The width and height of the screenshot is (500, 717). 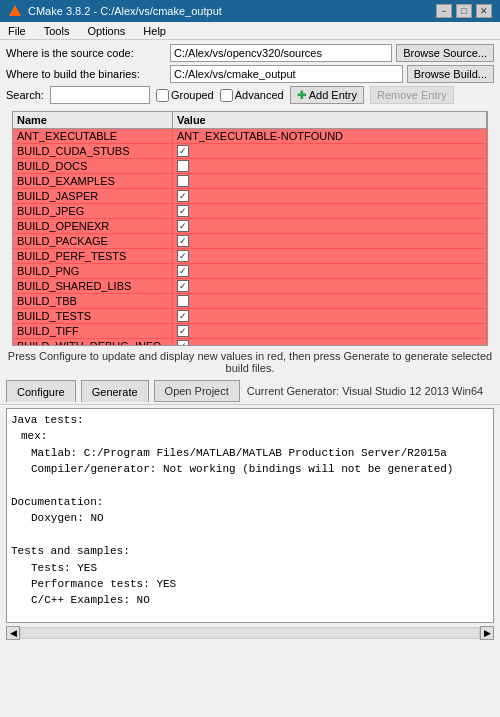 What do you see at coordinates (250, 212) in the screenshot?
I see `table-row: BUILD_JPEG` at bounding box center [250, 212].